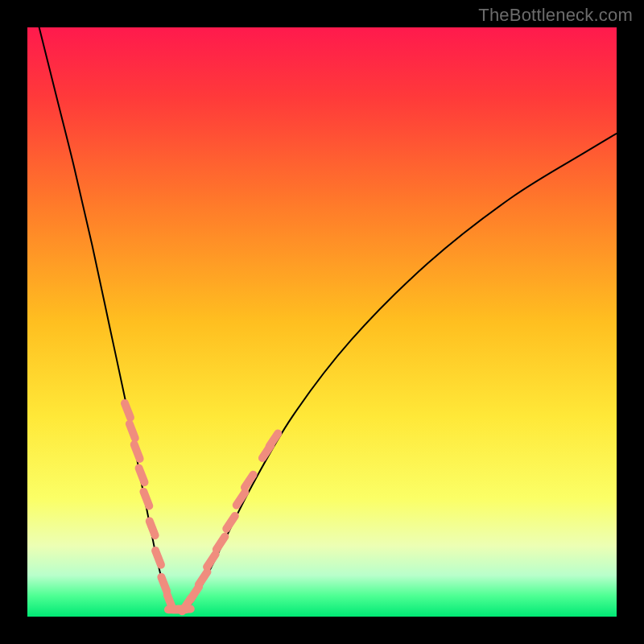 This screenshot has height=644, width=644. Describe the element at coordinates (149, 506) in the screenshot. I see `marker-cluster-left` at that location.